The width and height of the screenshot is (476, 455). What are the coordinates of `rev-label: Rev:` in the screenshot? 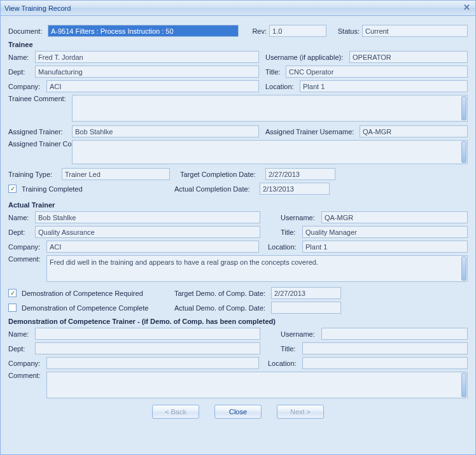 It's located at (256, 31).